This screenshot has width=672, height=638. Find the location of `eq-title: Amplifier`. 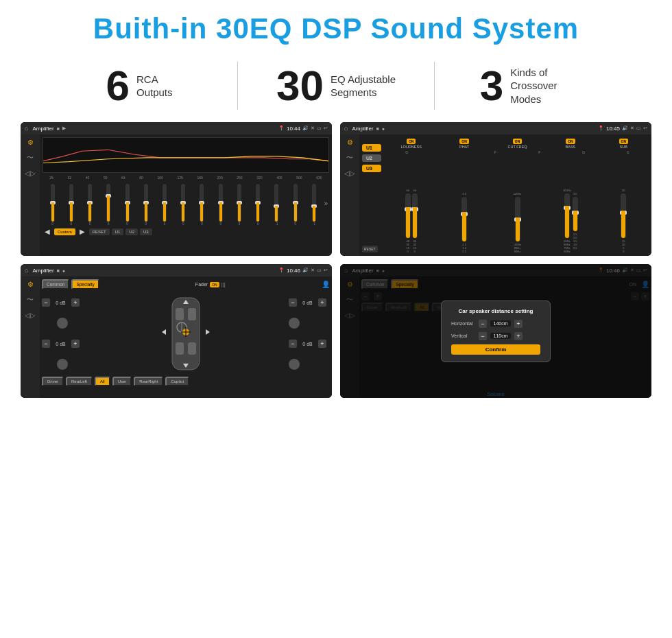

eq-title: Amplifier is located at coordinates (43, 129).